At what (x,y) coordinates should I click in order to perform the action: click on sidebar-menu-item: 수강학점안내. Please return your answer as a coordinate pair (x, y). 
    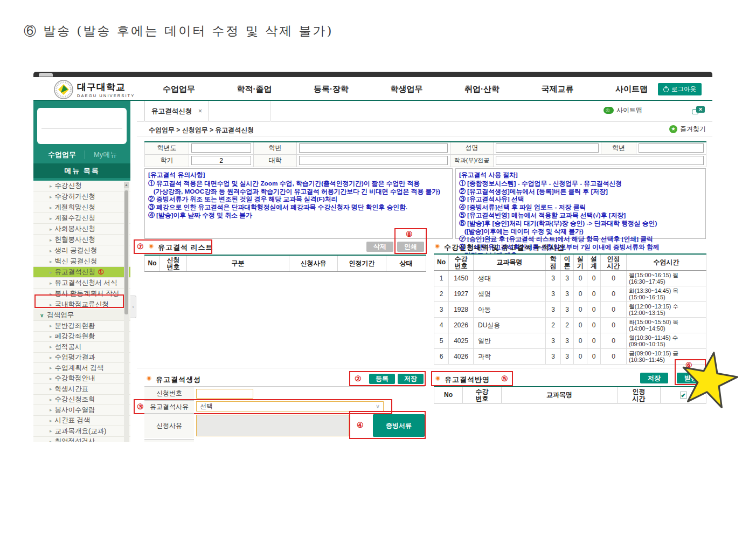
    Looking at the image, I should click on (82, 379).